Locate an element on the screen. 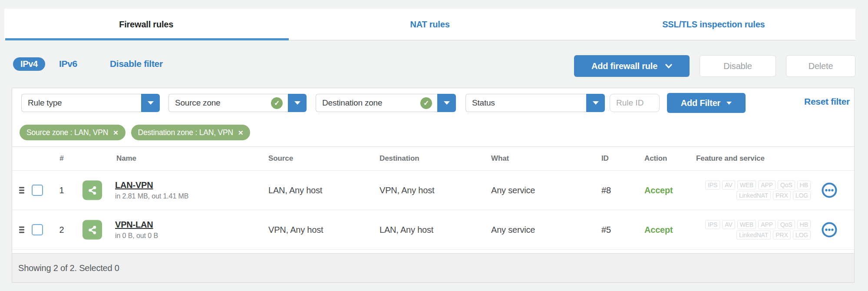 The image size is (868, 291). filter-chip-destination-zone: Destination zone : LAN, VPN ✕ is located at coordinates (191, 132).